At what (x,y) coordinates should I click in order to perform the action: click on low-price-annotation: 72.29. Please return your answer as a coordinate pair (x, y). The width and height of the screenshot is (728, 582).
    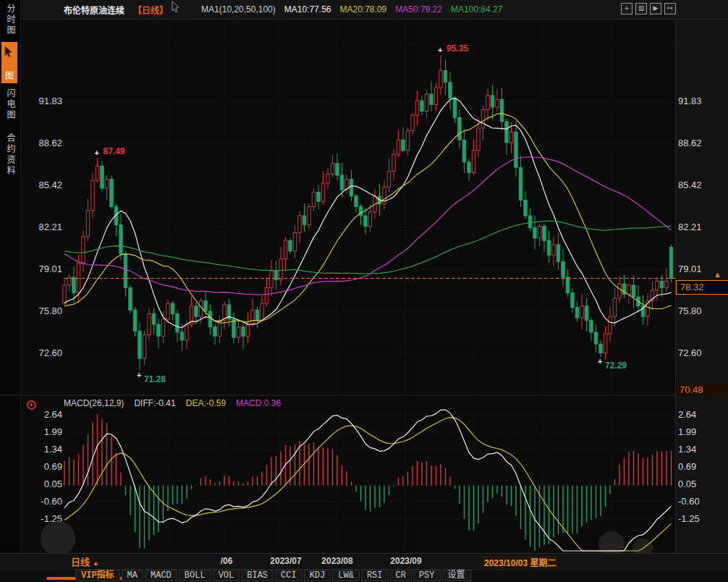
    Looking at the image, I should click on (616, 366).